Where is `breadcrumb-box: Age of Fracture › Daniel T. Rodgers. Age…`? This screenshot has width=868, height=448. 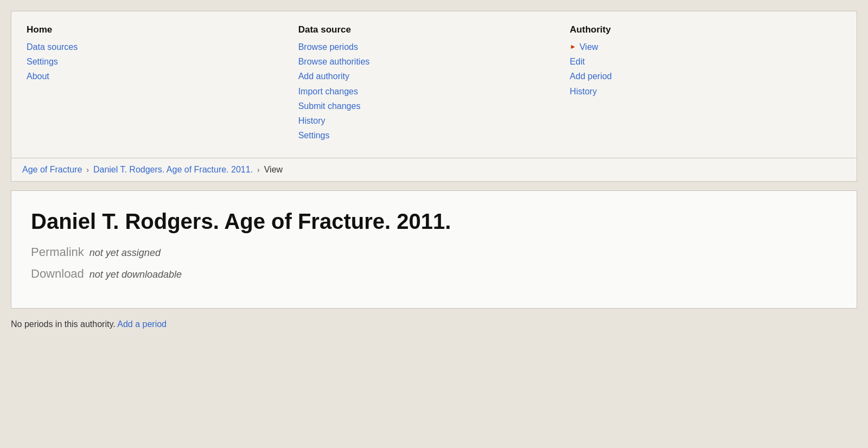
breadcrumb-box: Age of Fracture › Daniel T. Rodgers. Age… is located at coordinates (434, 170).